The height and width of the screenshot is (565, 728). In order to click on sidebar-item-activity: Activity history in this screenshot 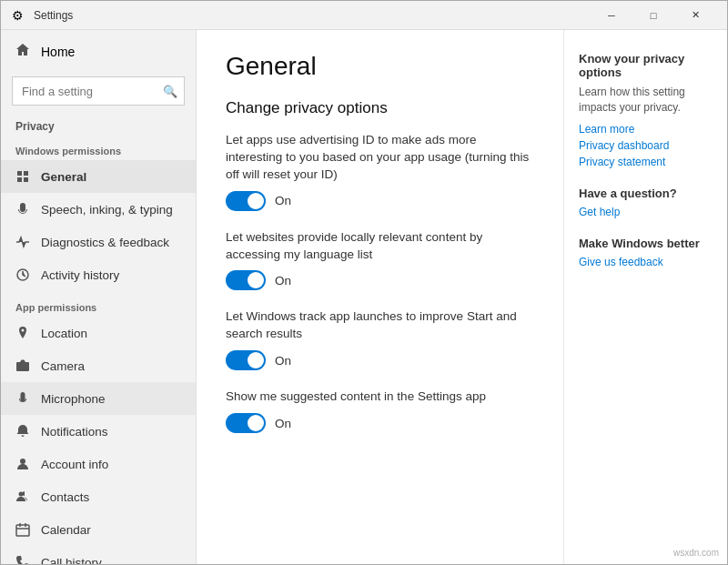, I will do `click(98, 275)`.